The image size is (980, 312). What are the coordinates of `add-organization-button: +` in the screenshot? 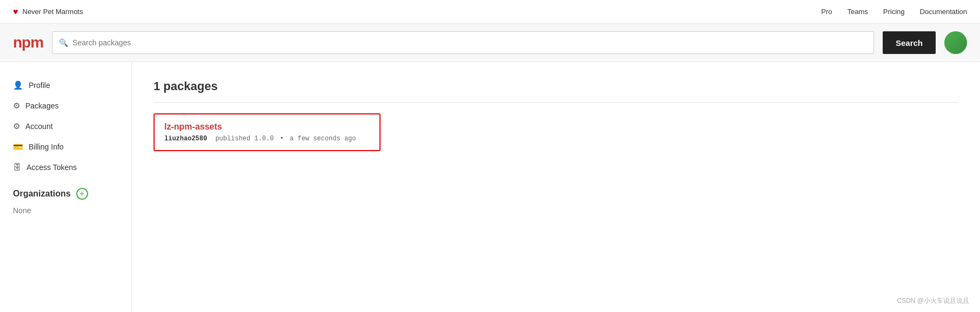 It's located at (82, 194).